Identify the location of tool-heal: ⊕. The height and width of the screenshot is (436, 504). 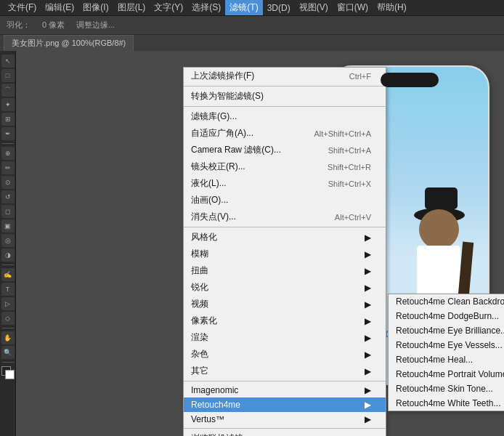
(8, 153).